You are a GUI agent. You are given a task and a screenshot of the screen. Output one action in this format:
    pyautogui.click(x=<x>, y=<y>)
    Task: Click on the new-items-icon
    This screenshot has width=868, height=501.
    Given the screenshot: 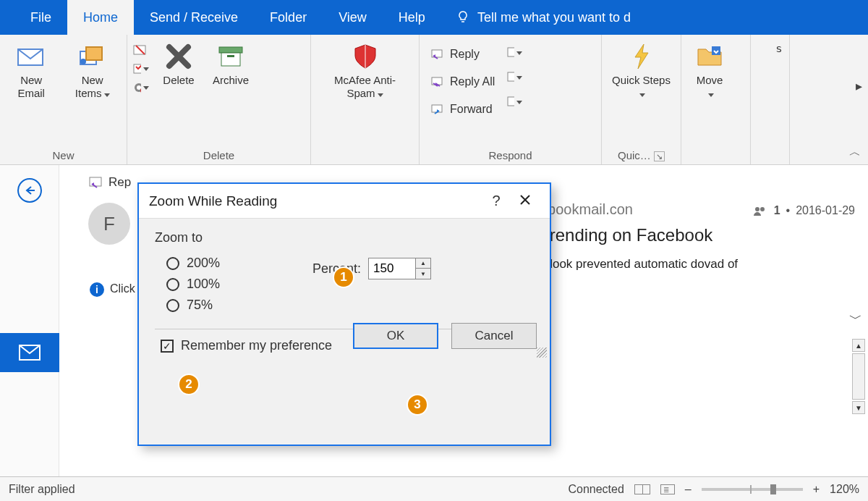 What is the action you would take?
    pyautogui.click(x=93, y=56)
    